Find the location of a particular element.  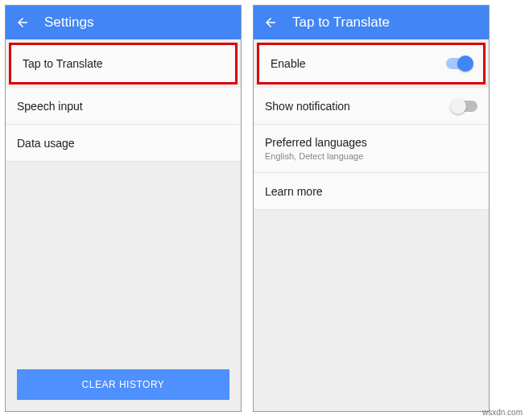

watermark: wsxdn.com is located at coordinates (502, 412).